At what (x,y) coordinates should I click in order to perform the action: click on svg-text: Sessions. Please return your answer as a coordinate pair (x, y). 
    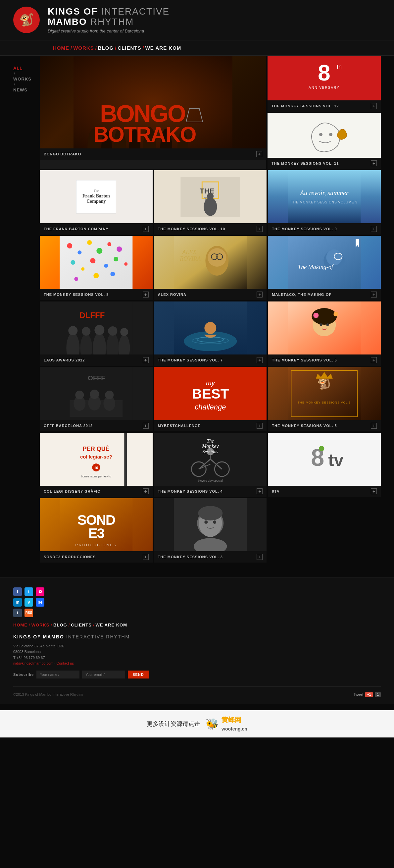
    Looking at the image, I should click on (210, 452).